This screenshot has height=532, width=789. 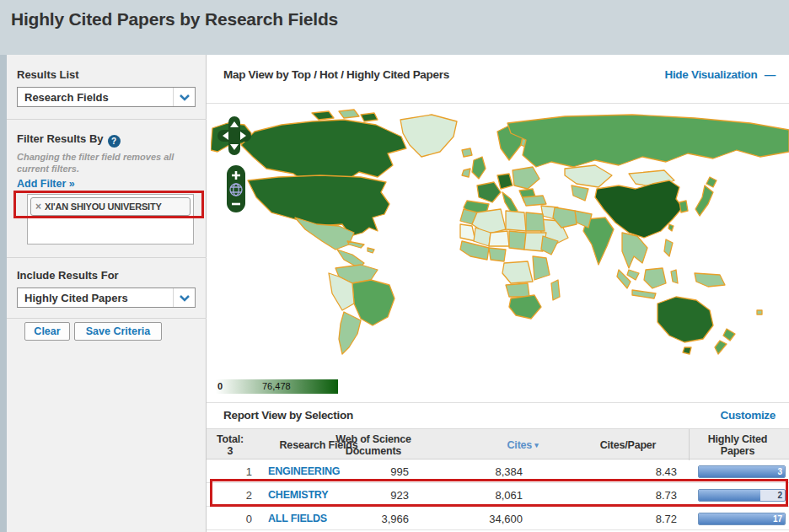 What do you see at coordinates (110, 207) in the screenshot?
I see `filter-chip: × XI'AN SHIYOU UNIVERSITY` at bounding box center [110, 207].